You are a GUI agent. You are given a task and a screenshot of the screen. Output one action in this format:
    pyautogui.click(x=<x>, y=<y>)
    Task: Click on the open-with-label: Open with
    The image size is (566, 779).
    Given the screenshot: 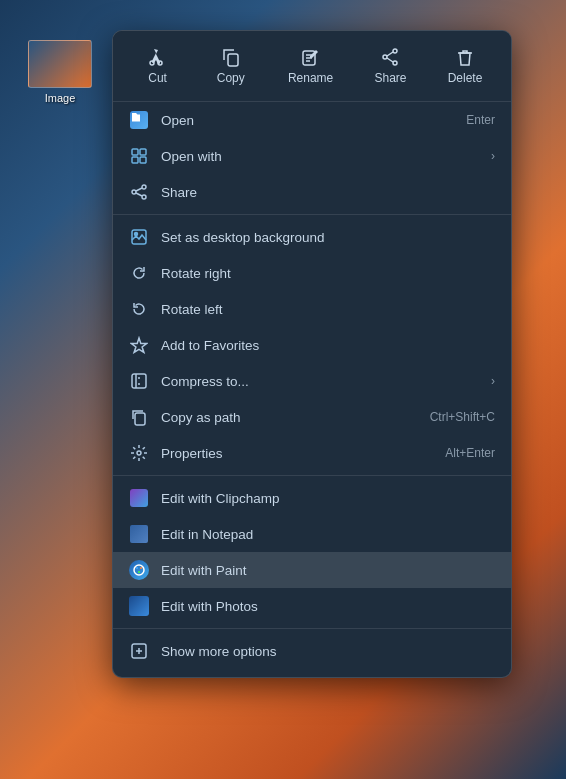 What is the action you would take?
    pyautogui.click(x=192, y=156)
    